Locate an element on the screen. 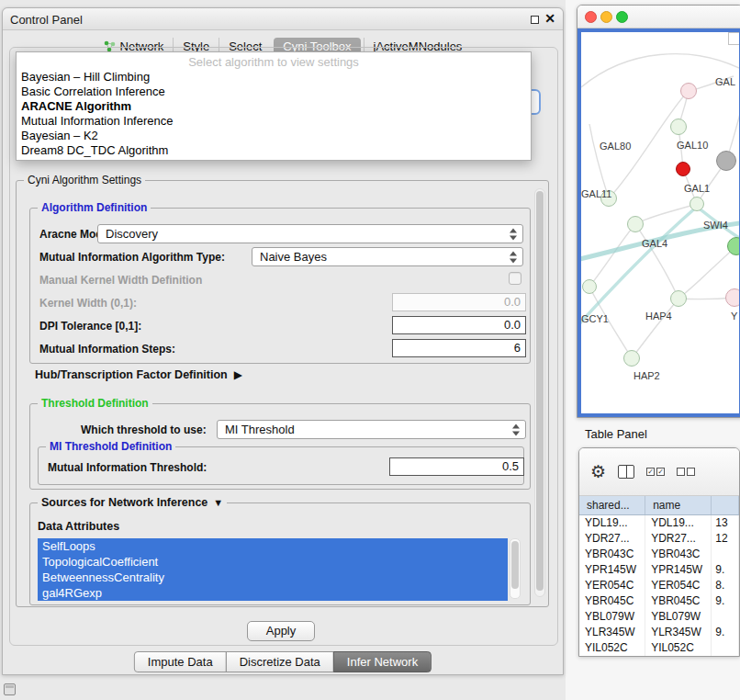 This screenshot has width=740, height=700. network-window-titlebar is located at coordinates (659, 17).